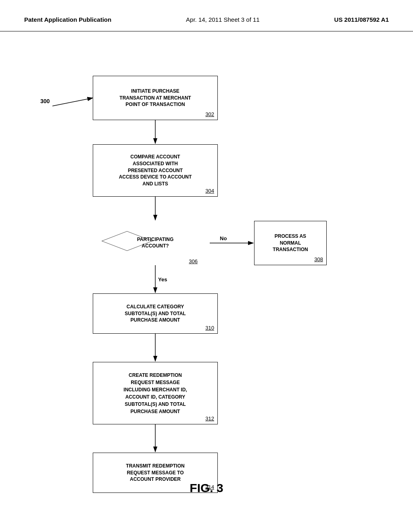 Image resolution: width=413 pixels, height=532 pixels. What do you see at coordinates (156, 170) in the screenshot?
I see `box-304-text: COMPARE ACCOUNT ASSOCIATED WITH PRESENTE…` at bounding box center [156, 170].